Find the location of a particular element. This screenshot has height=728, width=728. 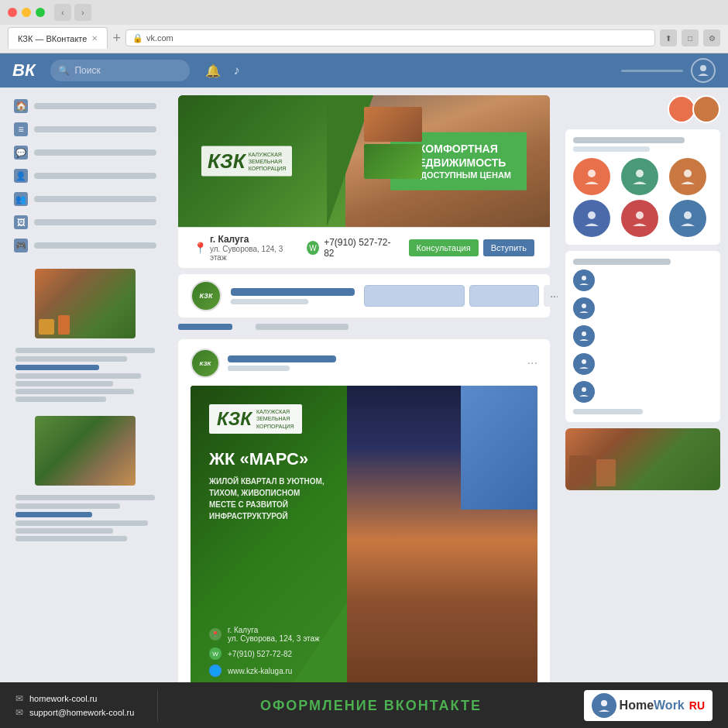

footer-divider is located at coordinates (158, 706).